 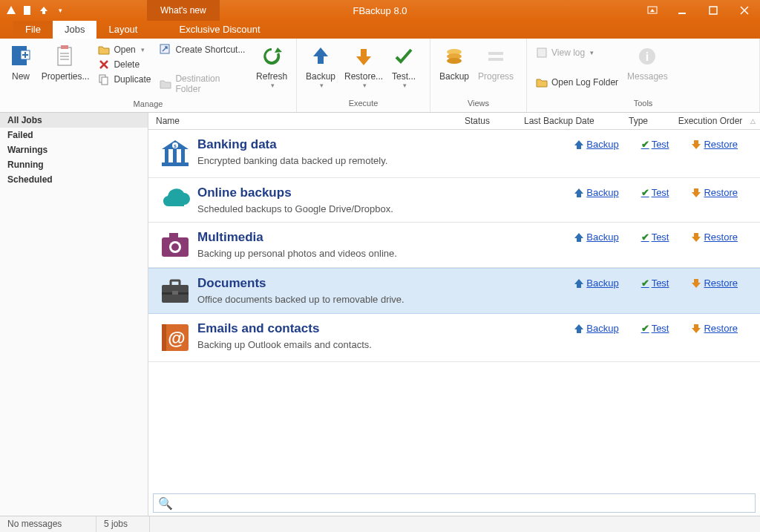 I want to click on col-execution-order-label: Execution Order, so click(x=711, y=121).